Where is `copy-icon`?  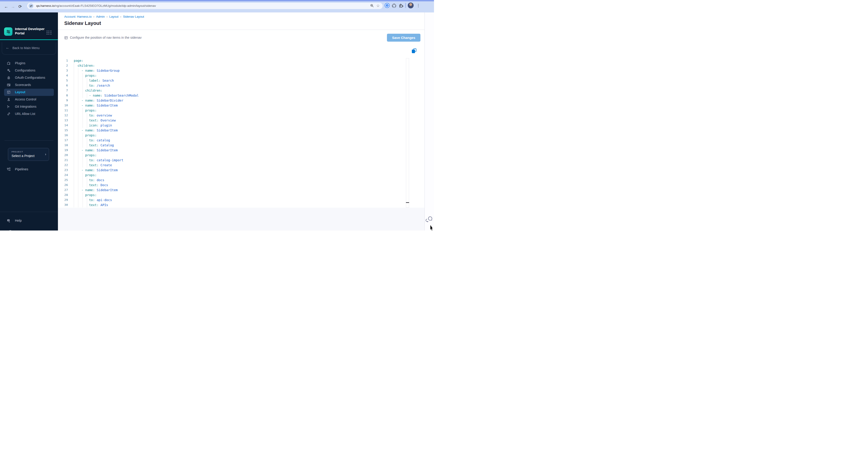
copy-icon is located at coordinates (414, 51).